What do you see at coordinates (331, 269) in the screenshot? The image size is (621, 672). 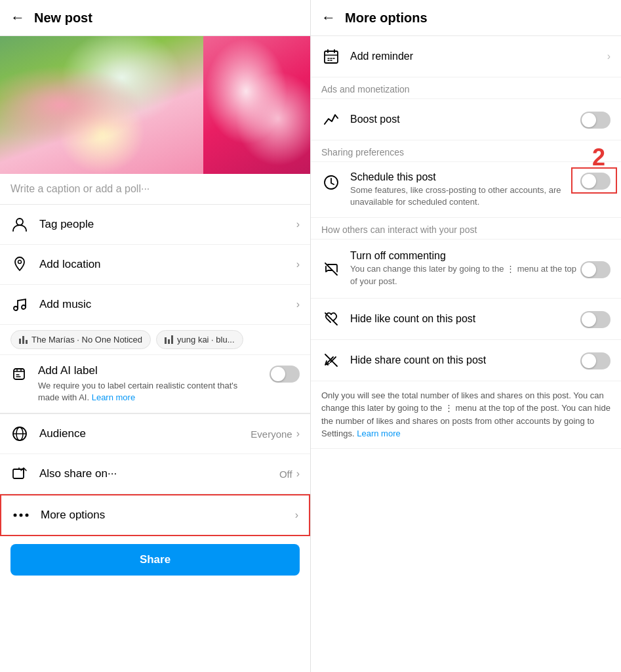 I see `commenting-off-icon` at bounding box center [331, 269].